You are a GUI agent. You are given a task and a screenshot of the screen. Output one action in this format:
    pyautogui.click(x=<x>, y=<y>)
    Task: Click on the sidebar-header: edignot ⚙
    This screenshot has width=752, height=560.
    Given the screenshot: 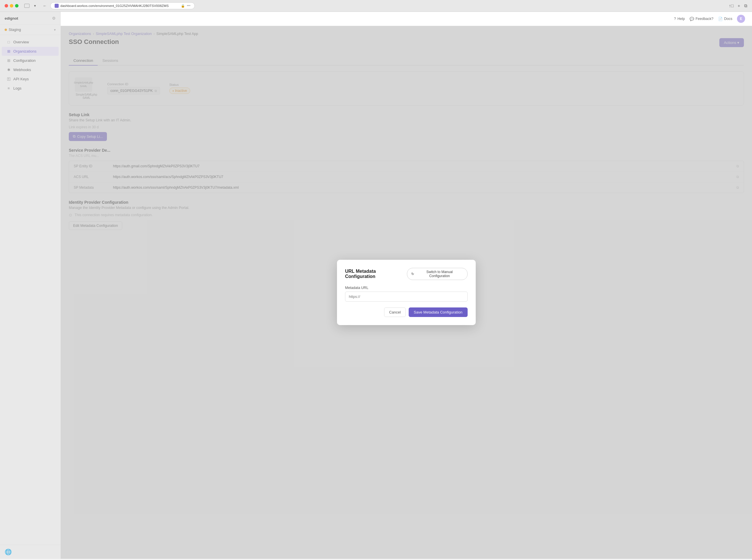 What is the action you would take?
    pyautogui.click(x=30, y=18)
    